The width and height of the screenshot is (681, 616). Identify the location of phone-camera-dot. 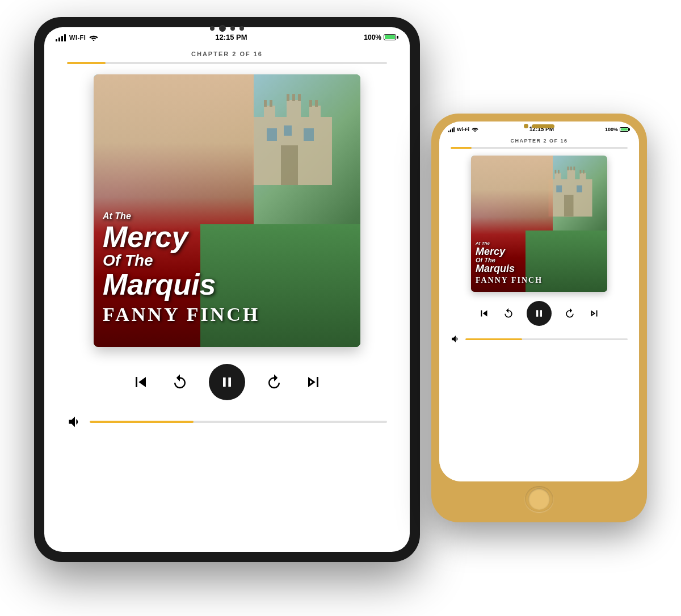
(526, 126).